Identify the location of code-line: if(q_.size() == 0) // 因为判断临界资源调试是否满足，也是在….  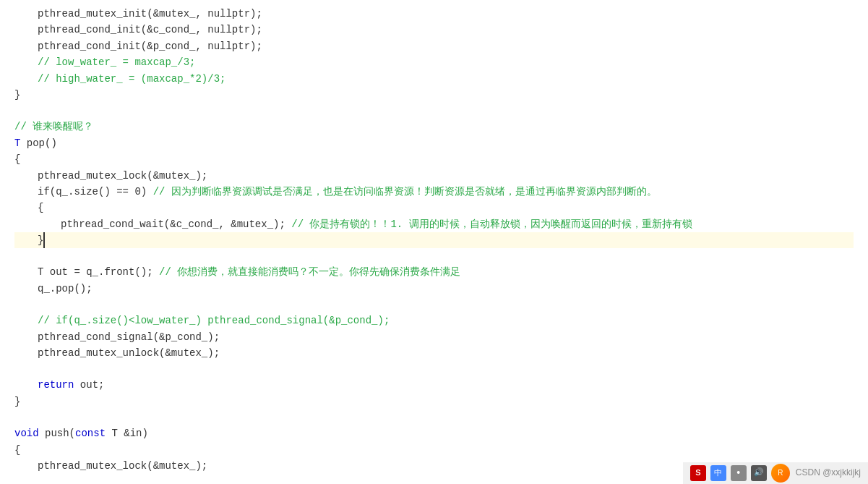
(434, 192).